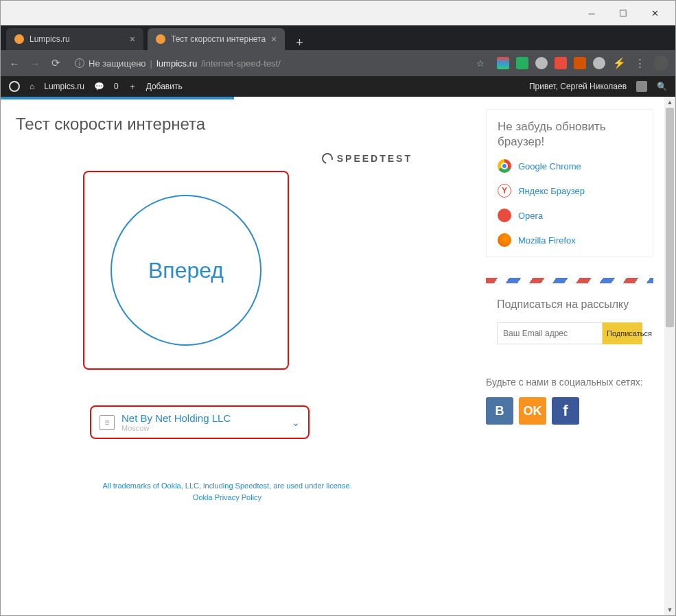 The image size is (676, 616). What do you see at coordinates (622, 333) in the screenshot?
I see `subscribe-button: Подписаться` at bounding box center [622, 333].